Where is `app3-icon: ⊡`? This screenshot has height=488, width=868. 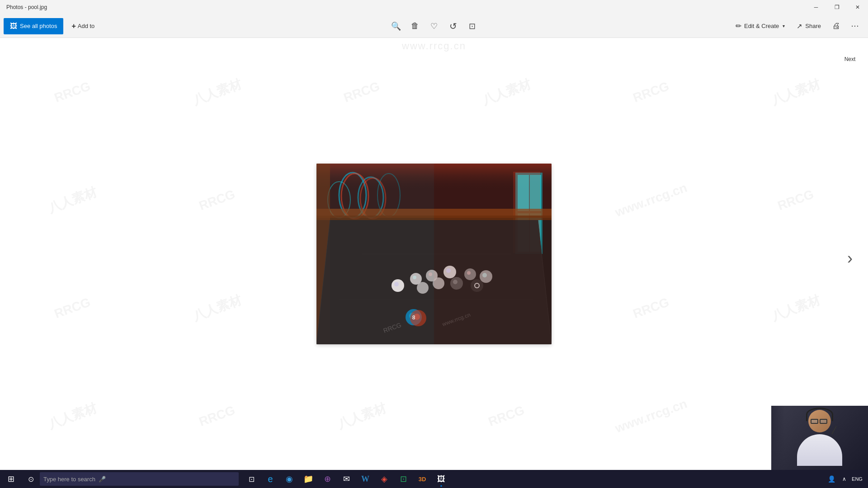 app3-icon: ⊡ is located at coordinates (403, 479).